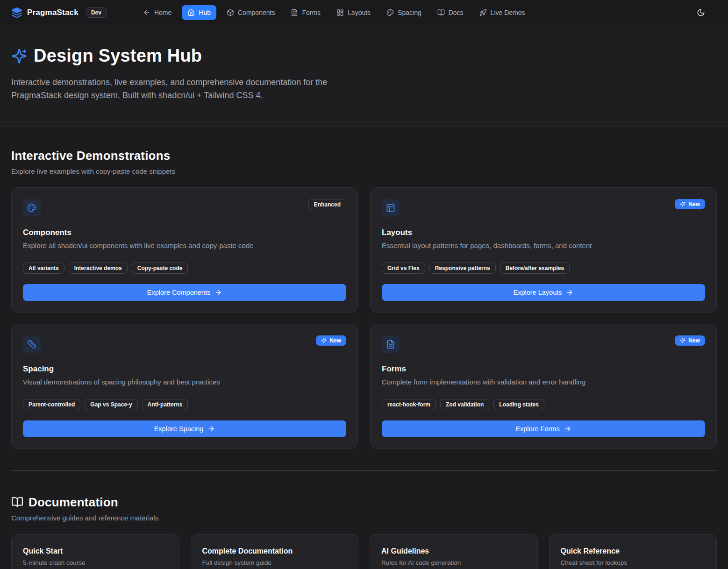  What do you see at coordinates (51, 405) in the screenshot?
I see `tag: Parent-controlled` at bounding box center [51, 405].